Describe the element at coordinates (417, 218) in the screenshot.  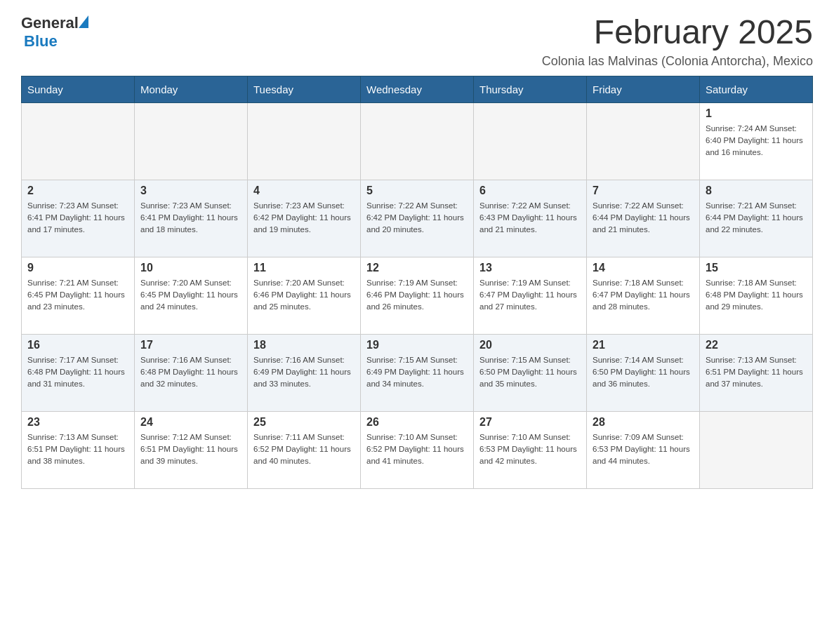
I see `calendar-day: 5Sunrise: 7:22 AM Sunset: 6:42 PM Daylig…` at that location.